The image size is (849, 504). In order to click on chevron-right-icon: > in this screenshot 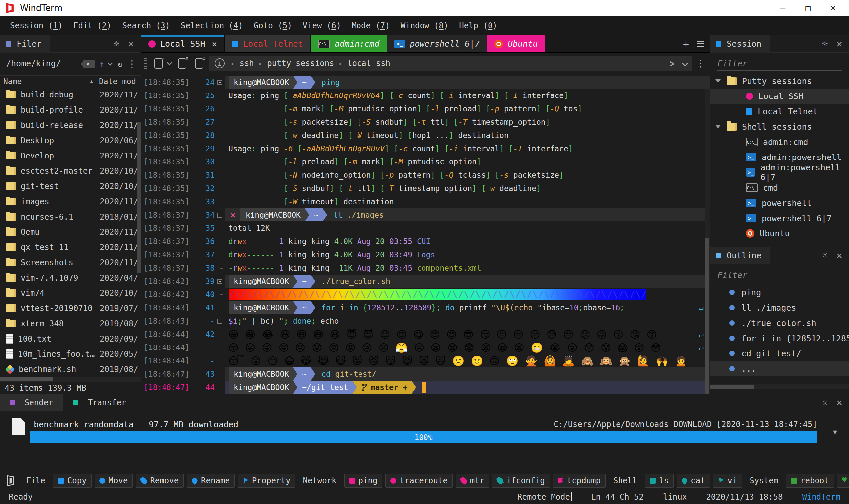, I will do `click(672, 64)`.